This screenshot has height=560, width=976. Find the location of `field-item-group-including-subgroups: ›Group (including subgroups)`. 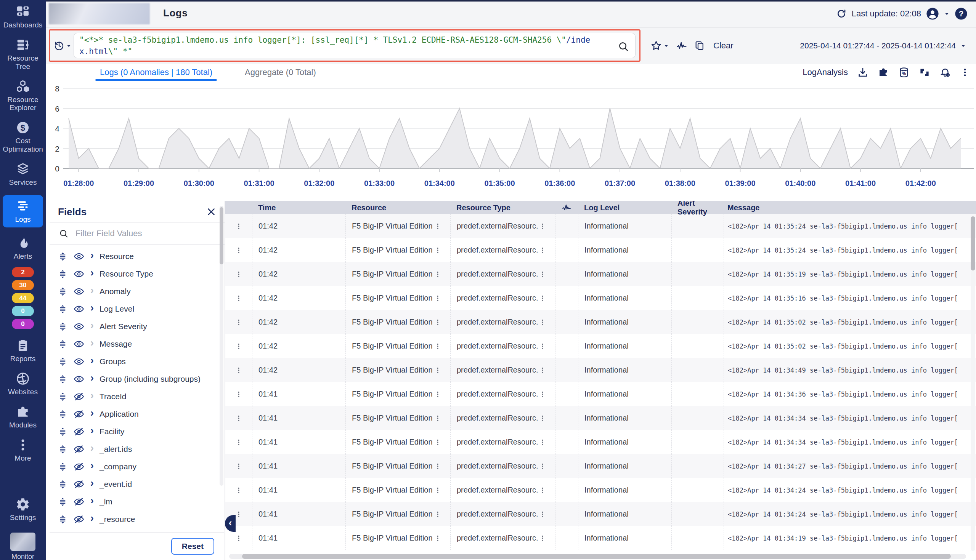

field-item-group-including-subgroups: ›Group (including subgroups) is located at coordinates (137, 379).